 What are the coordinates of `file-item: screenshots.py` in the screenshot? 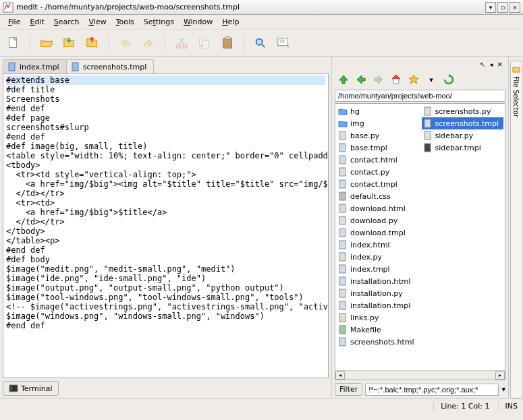 It's located at (463, 111).